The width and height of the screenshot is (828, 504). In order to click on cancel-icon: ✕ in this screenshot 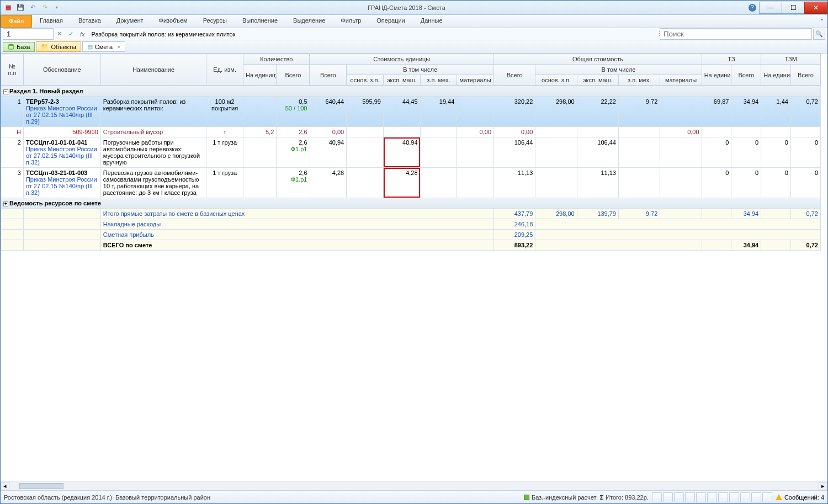, I will do `click(60, 34)`.